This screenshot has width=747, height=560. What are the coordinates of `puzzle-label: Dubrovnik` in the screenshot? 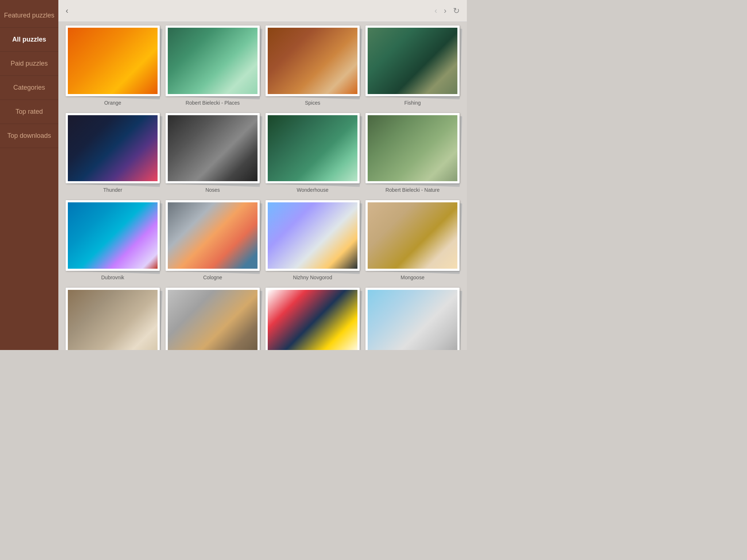 It's located at (112, 277).